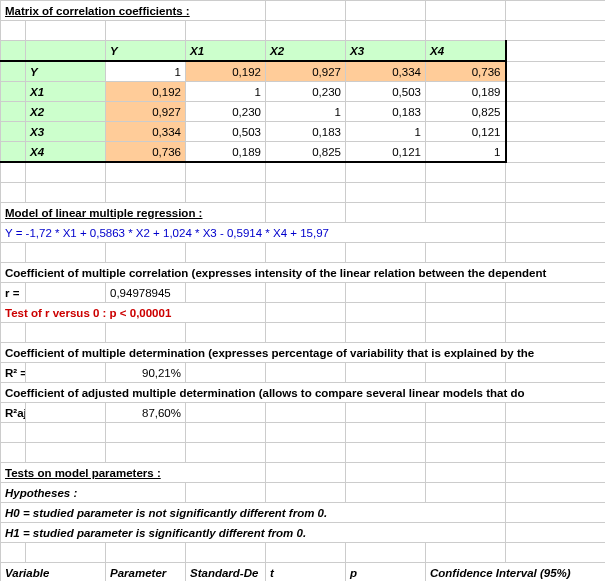 The width and height of the screenshot is (605, 581). Describe the element at coordinates (226, 572) in the screenshot. I see `params-header: Standard-De` at that location.